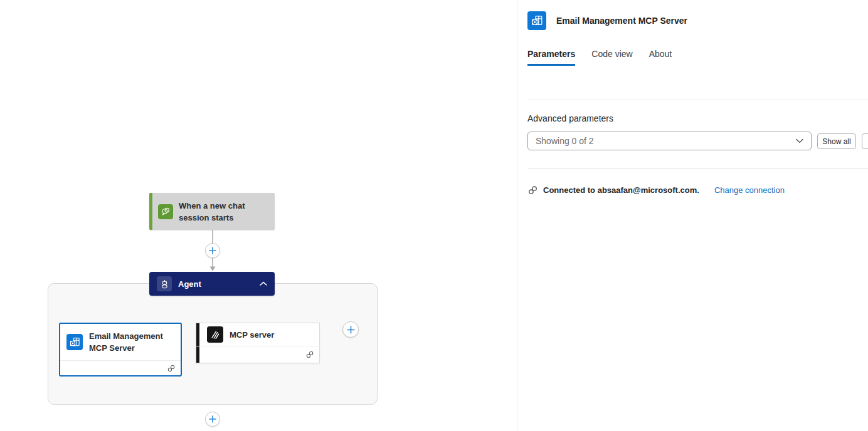  I want to click on tab-code-view: Code view, so click(612, 58).